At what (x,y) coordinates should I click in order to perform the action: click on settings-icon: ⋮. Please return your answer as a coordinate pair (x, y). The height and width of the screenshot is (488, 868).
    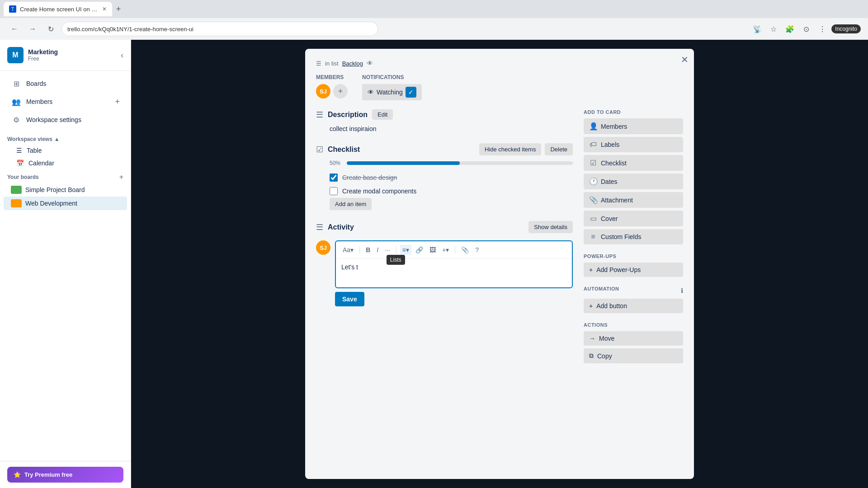
    Looking at the image, I should click on (822, 29).